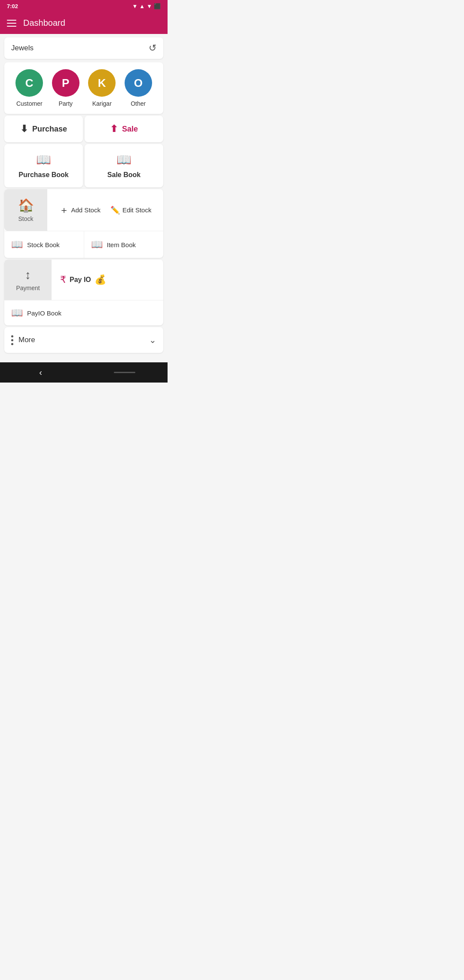  Describe the element at coordinates (84, 224) in the screenshot. I see `stock-section: 🏠 Stock ＋ Add Stock ✏️ Edit Stock 📖 Stoc…` at that location.